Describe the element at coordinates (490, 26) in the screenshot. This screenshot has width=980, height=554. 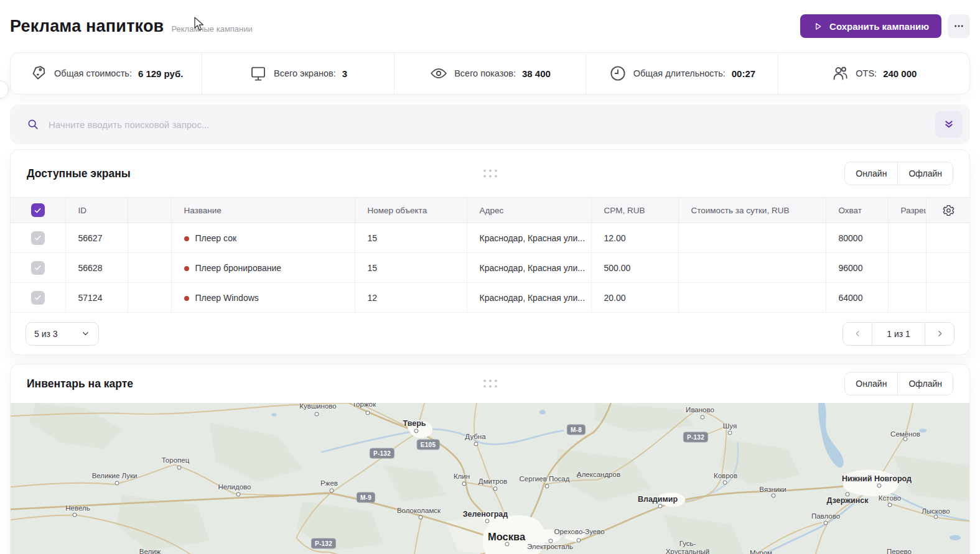
I see `page-header: Реклама напитков Рекламные кампании Сохр…` at that location.